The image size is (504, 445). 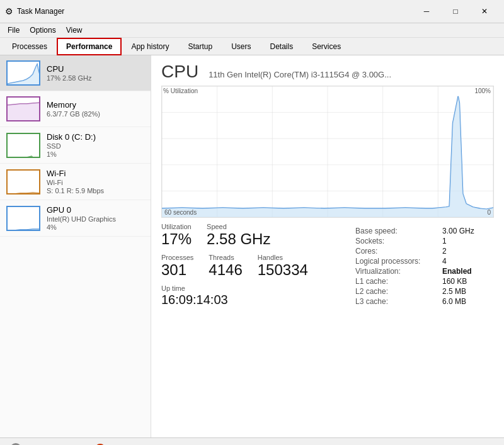 What do you see at coordinates (76, 73) in the screenshot?
I see `sidebar-item-cpu: CPU 17% 2.58 GHz` at bounding box center [76, 73].